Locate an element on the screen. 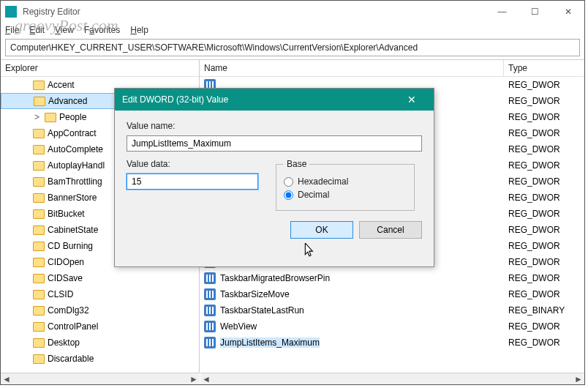  list-hscroll: ◄ ► is located at coordinates (392, 378).